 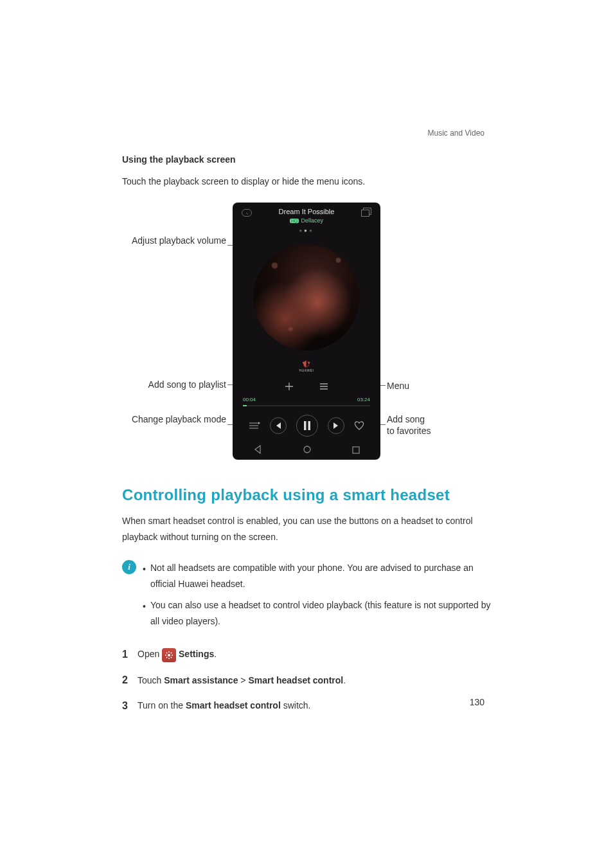 What do you see at coordinates (249, 400) in the screenshot?
I see `time-elapsed: 00:04` at bounding box center [249, 400].